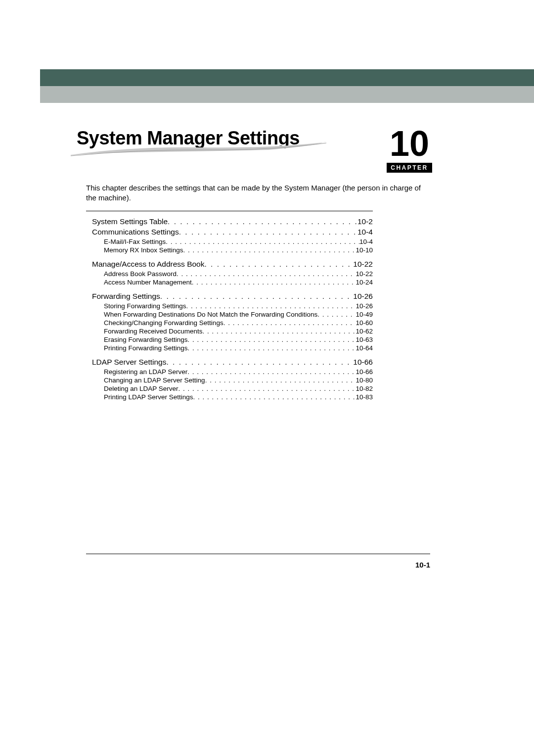  What do you see at coordinates (364, 380) in the screenshot?
I see `toc-entry-page: 10-80` at bounding box center [364, 380].